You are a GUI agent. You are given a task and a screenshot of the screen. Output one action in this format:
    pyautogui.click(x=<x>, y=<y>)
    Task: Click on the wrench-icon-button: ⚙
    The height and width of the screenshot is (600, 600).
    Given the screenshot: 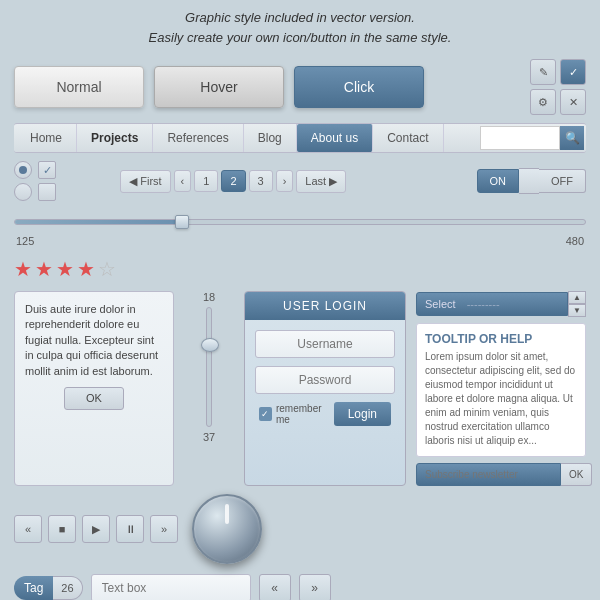 What is the action you would take?
    pyautogui.click(x=543, y=102)
    